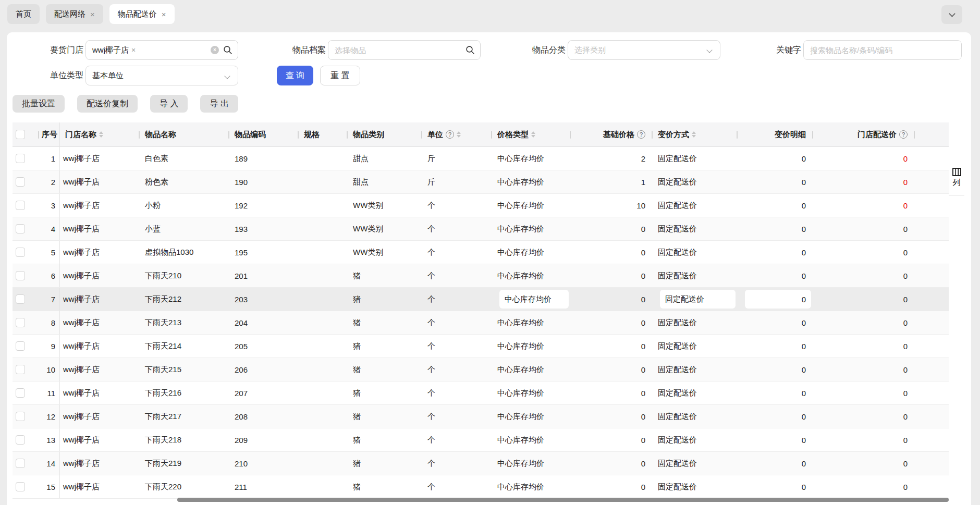  What do you see at coordinates (490, 14) in the screenshot?
I see `tab-bar: 首页 配送网络 × 物品配送价 ×` at bounding box center [490, 14].